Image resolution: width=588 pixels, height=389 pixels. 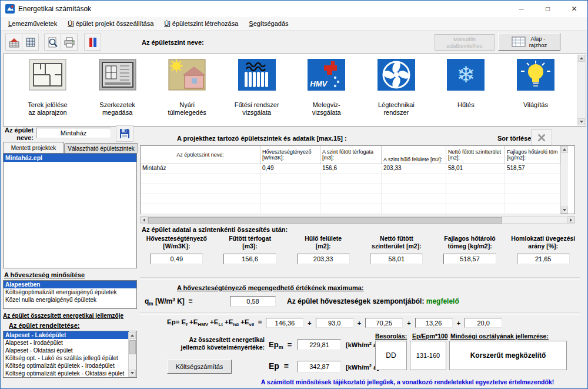 What do you see at coordinates (44, 325) in the screenshot?
I see `building-purpose-heading: Az épület rendeltetése:` at bounding box center [44, 325].